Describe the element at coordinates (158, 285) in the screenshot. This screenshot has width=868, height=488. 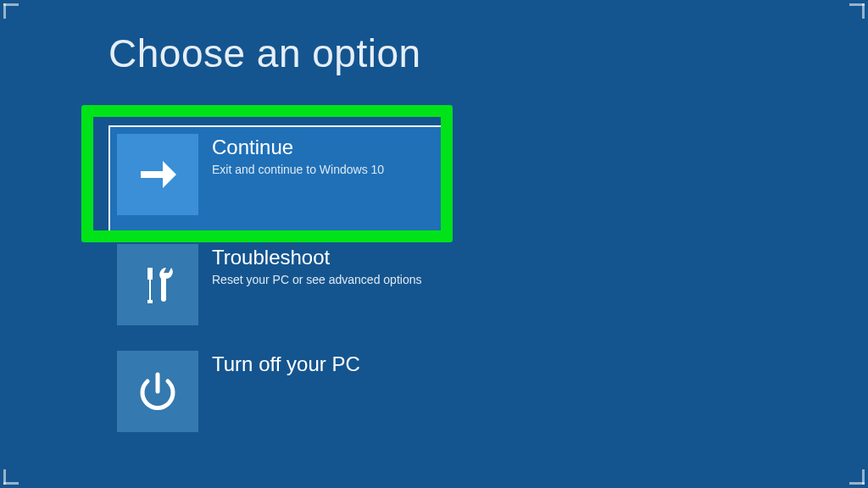
I see `tools-icon` at that location.